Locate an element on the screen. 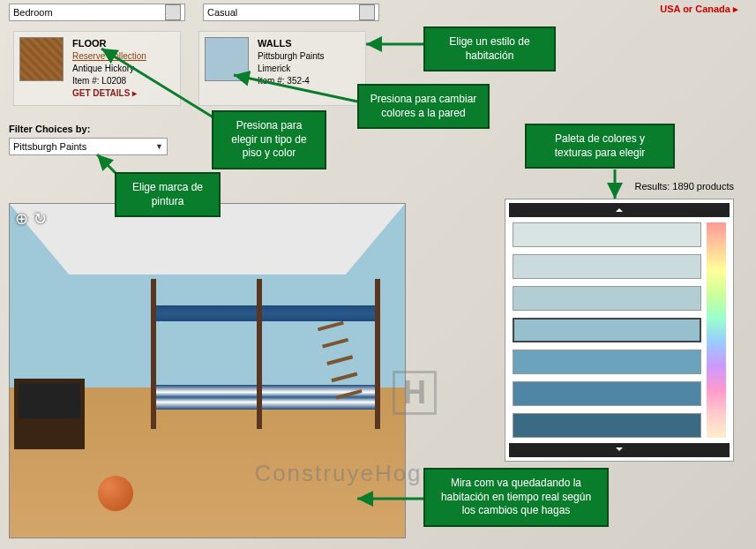 The width and height of the screenshot is (756, 549). style-dropdown-value: Casual is located at coordinates (222, 12).